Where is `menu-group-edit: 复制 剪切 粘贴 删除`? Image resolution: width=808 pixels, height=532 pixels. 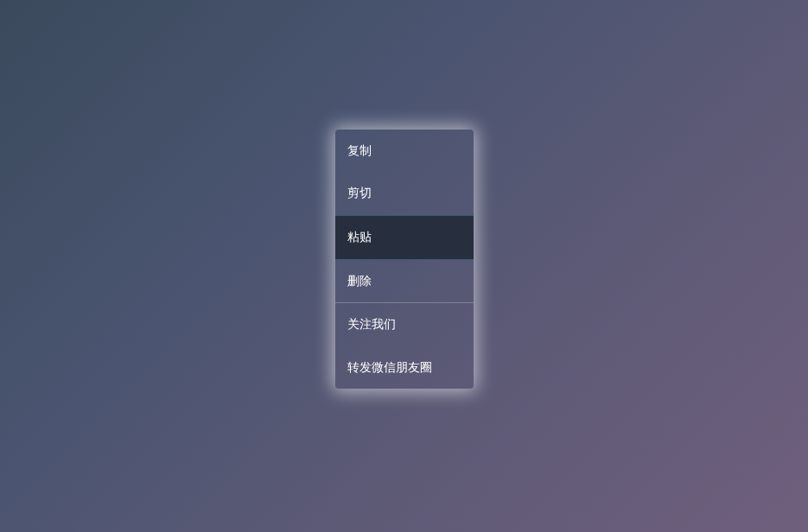
menu-group-edit: 复制 剪切 粘贴 删除 is located at coordinates (404, 216).